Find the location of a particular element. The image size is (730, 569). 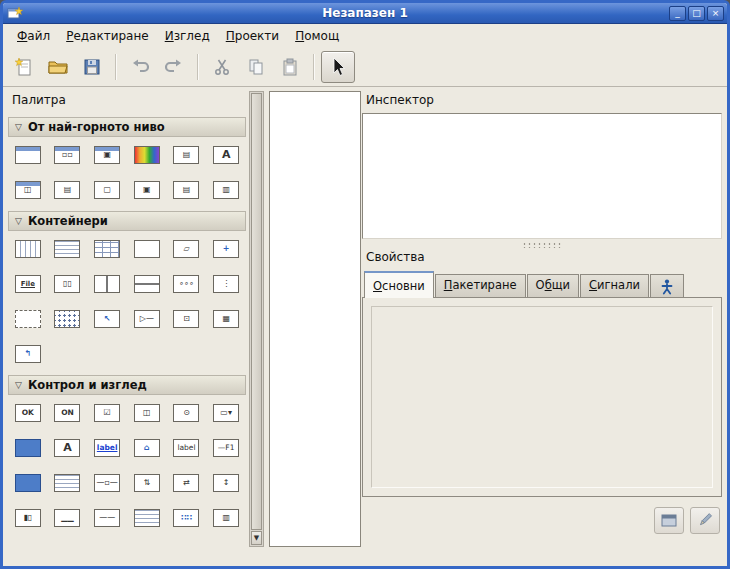

palette-icon: ▭▾ is located at coordinates (226, 413).